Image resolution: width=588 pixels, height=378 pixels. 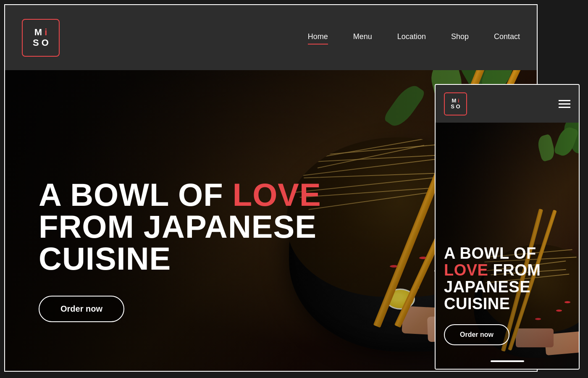 I want to click on hero-title: A BOWL OF LOVE FROM JAPANESE CUISINE, so click(x=180, y=227).